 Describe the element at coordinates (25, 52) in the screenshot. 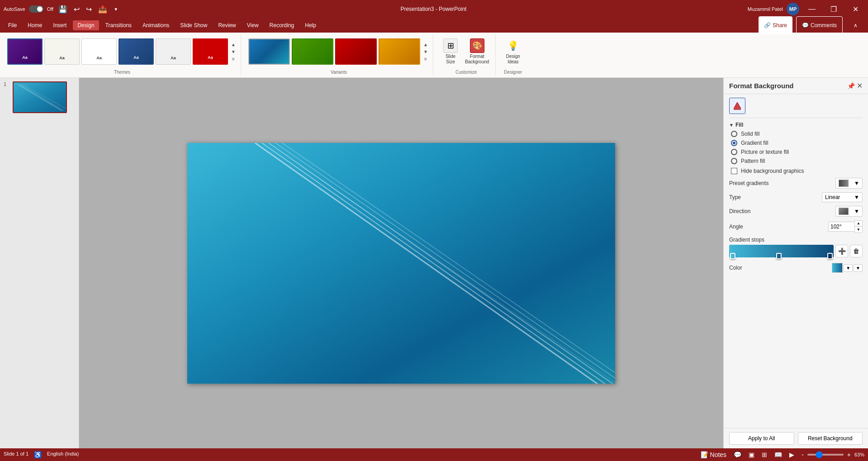

I see `theme-1: Aa` at that location.